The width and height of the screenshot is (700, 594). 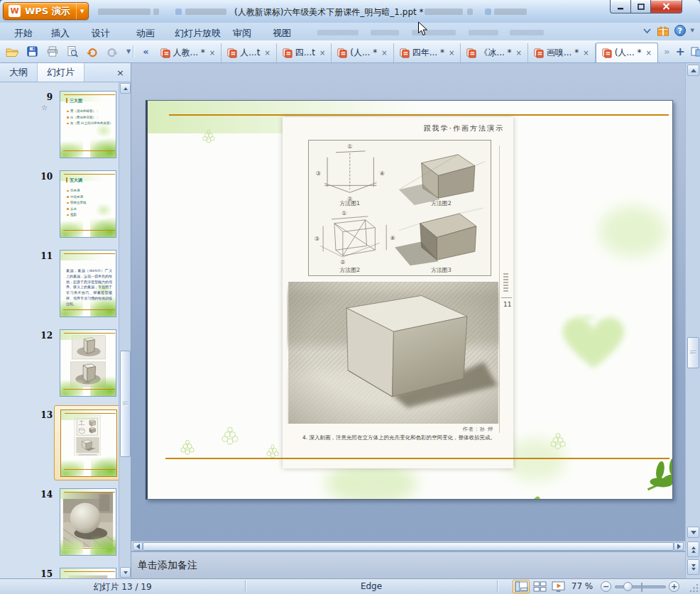 I want to click on slide-thumbnail-12: 12, so click(x=60, y=365).